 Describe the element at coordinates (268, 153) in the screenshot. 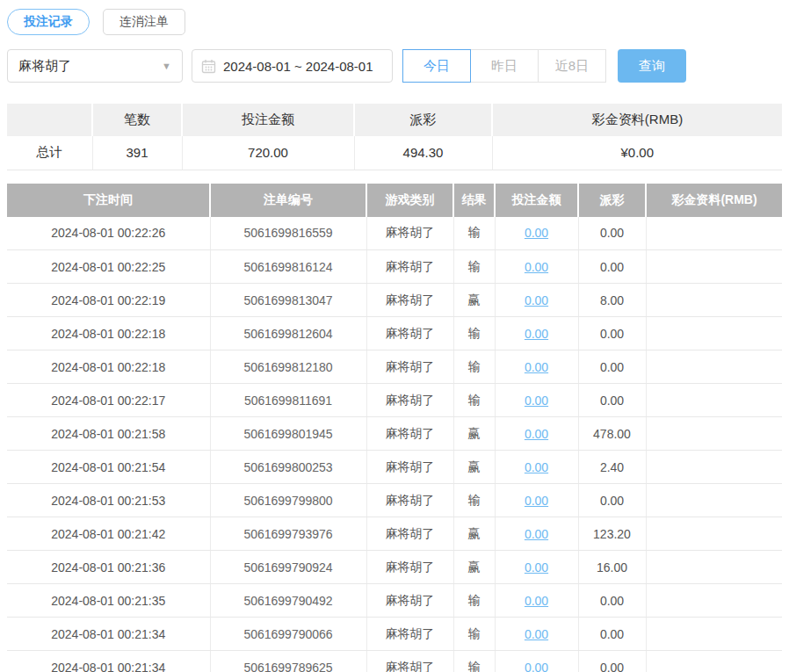

I see `summary-total-bet-amount: 720.00` at that location.